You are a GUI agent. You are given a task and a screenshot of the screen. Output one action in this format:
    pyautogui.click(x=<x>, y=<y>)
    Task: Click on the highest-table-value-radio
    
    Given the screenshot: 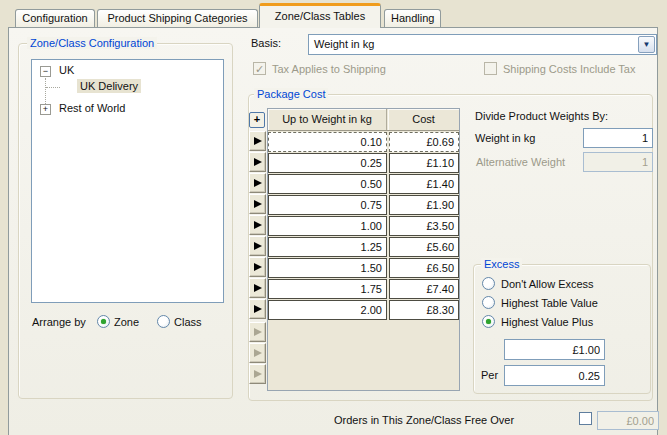 What is the action you would take?
    pyautogui.click(x=488, y=302)
    